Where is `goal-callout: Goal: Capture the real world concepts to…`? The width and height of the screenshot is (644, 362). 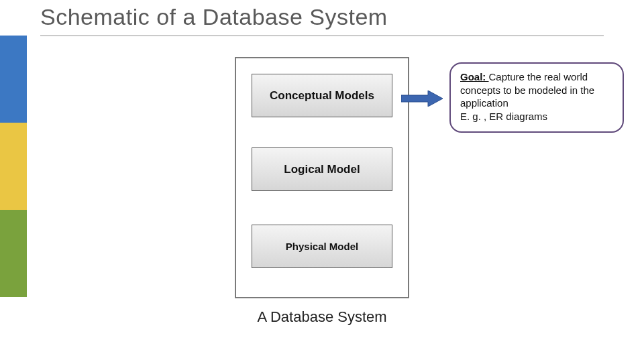 goal-callout: Goal: Capture the real world concepts to… is located at coordinates (537, 98).